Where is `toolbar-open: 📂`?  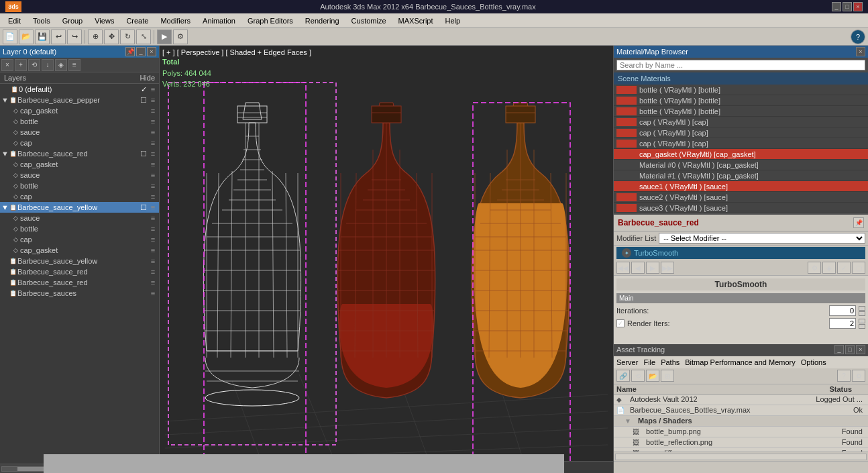
toolbar-open: 📂 is located at coordinates (26, 37).